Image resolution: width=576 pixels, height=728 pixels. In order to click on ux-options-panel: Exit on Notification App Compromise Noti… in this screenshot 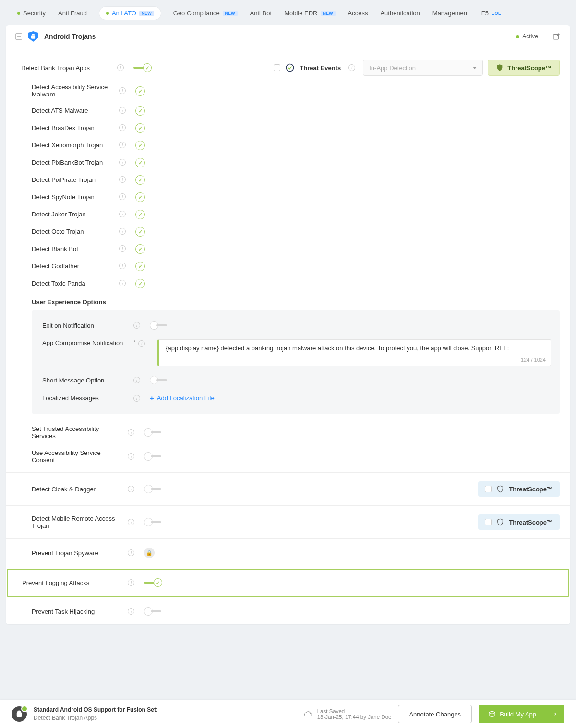, I will do `click(296, 362)`.